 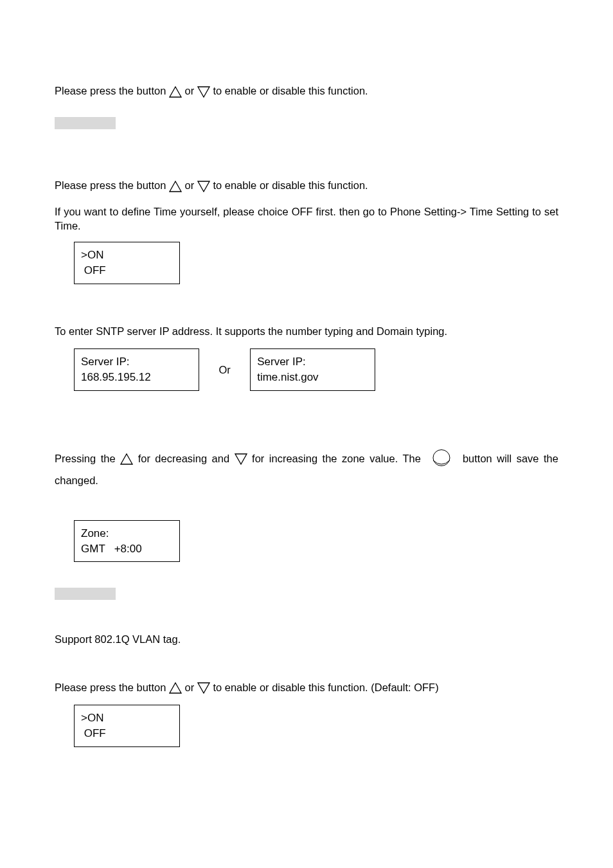 What do you see at coordinates (306, 639) in the screenshot?
I see `vlan-text: Support 802.1Q VLAN tag.` at bounding box center [306, 639].